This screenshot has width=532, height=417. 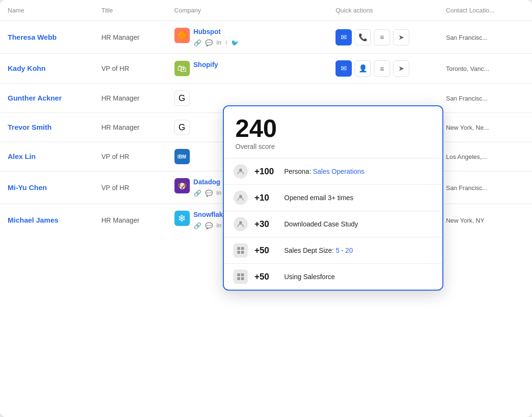 What do you see at coordinates (333, 277) in the screenshot?
I see `score-item: +50 Using Salesforce` at bounding box center [333, 277].